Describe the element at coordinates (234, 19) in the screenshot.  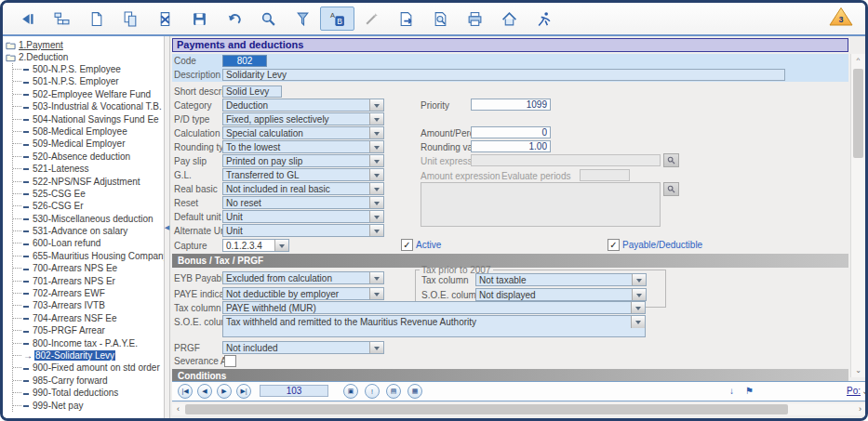
I see `undo-icon` at that location.